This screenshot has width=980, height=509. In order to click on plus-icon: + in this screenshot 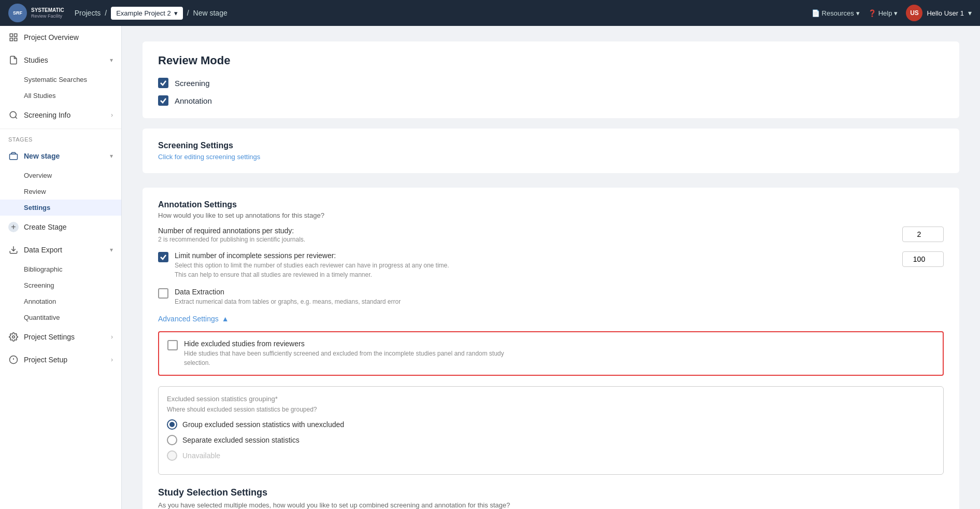, I will do `click(13, 227)`.